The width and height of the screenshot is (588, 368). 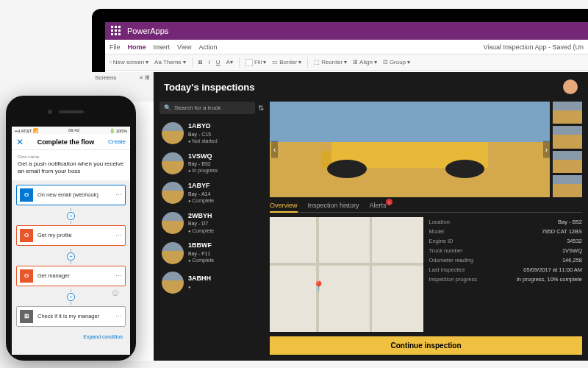 What do you see at coordinates (116, 31) in the screenshot?
I see `waffle-icon` at bounding box center [116, 31].